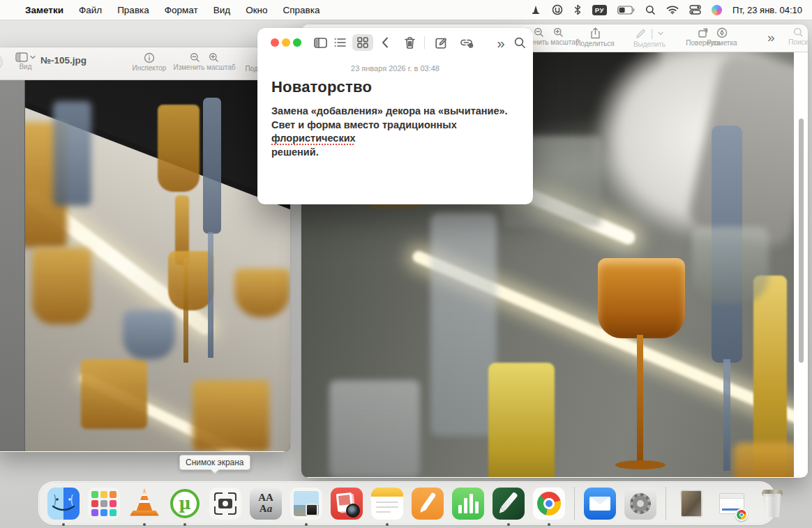 The image size is (812, 528). Describe the element at coordinates (600, 10) in the screenshot. I see `input-source-badge: РУ` at that location.